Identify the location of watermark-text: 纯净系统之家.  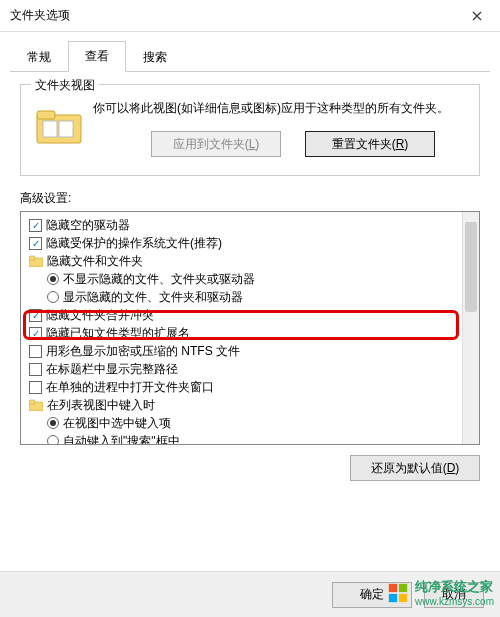
(454, 587).